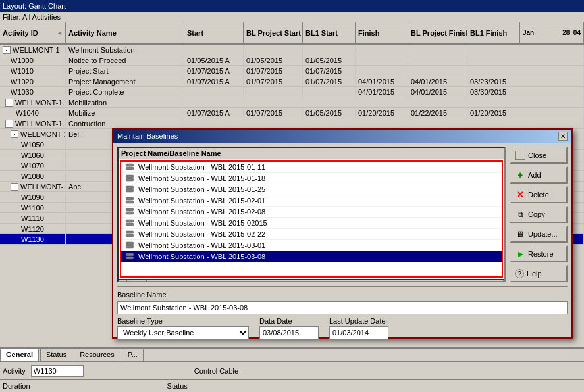  Describe the element at coordinates (539, 254) in the screenshot. I see `restore-button: ▶ Restore` at that location.